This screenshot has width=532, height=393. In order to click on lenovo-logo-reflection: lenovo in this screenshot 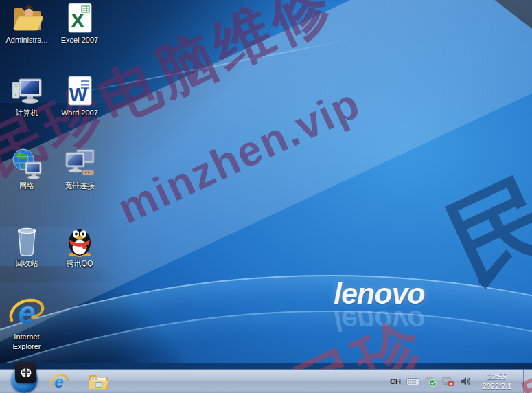, I will do `click(379, 320)`.